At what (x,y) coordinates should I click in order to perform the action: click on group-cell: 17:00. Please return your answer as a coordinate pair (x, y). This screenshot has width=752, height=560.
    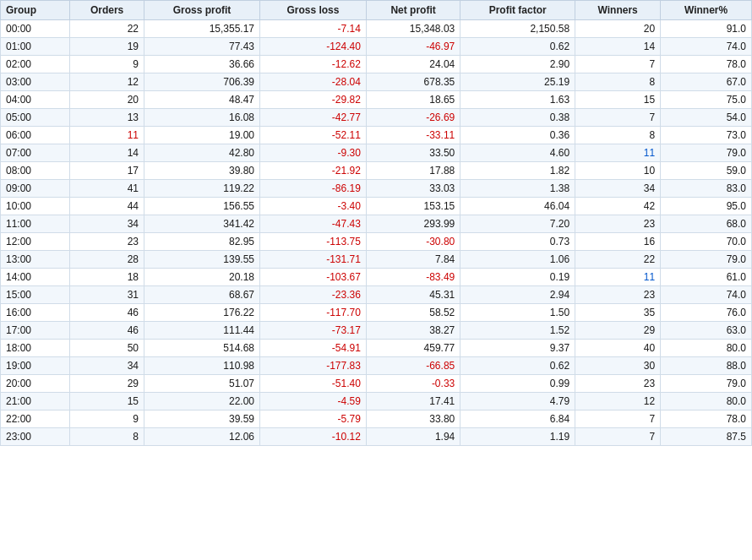
    Looking at the image, I should click on (35, 331).